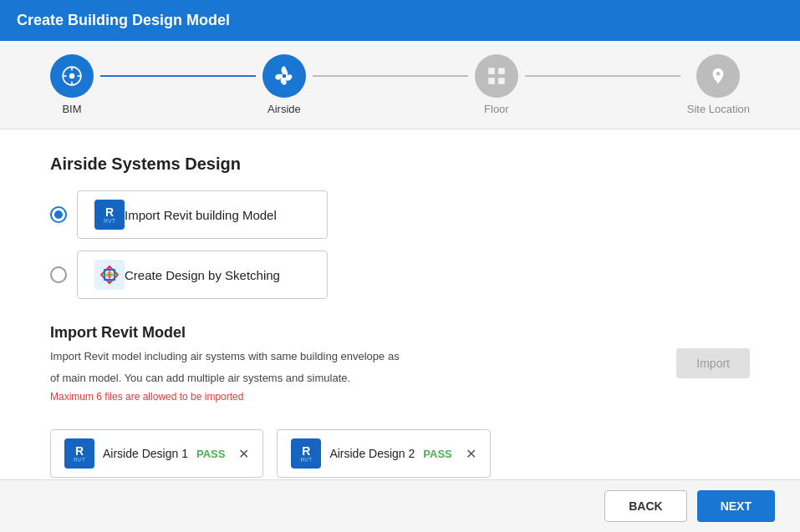 The height and width of the screenshot is (532, 800). I want to click on description-line1: Import Revit model including air systems…, so click(354, 357).